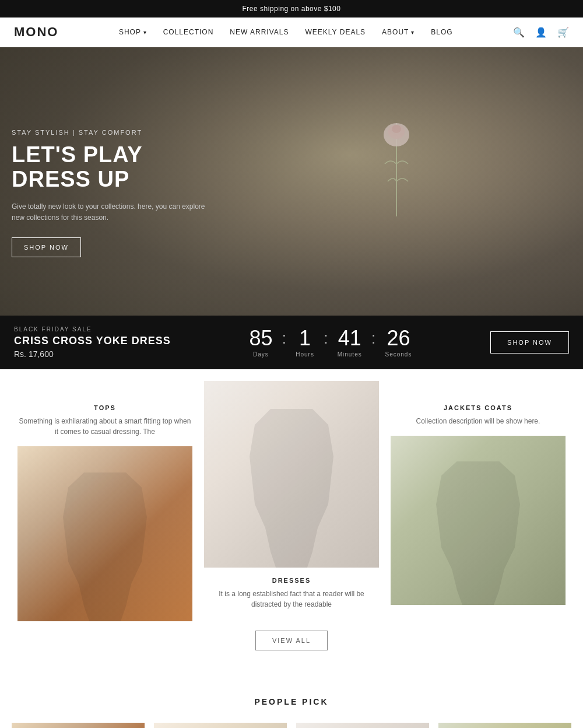 This screenshot has height=728, width=583. Describe the element at coordinates (292, 516) in the screenshot. I see `collection-dresses: DRESSES It is a long established fact th…` at that location.